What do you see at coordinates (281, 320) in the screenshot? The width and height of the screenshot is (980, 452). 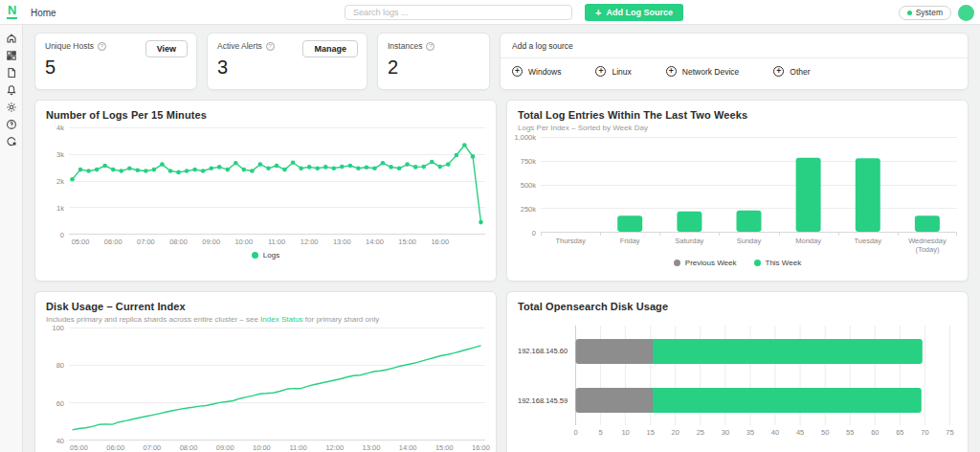 I see `index-status-link: Index Status` at bounding box center [281, 320].